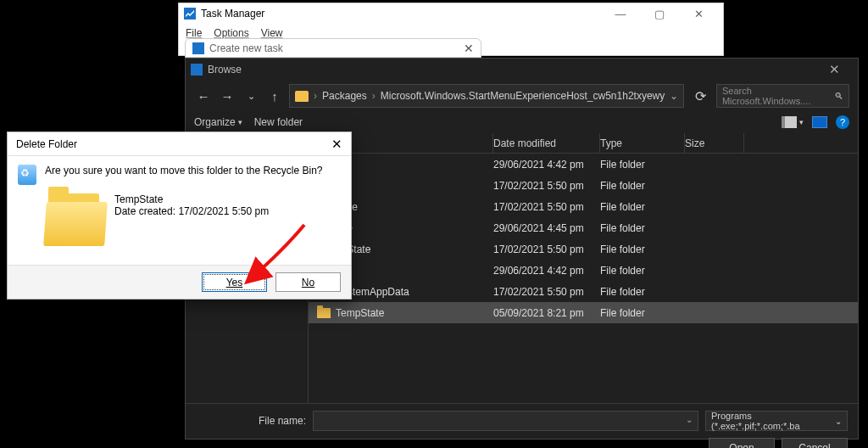 The image size is (868, 448). What do you see at coordinates (232, 14) in the screenshot?
I see `task-manager-title: Task Manager` at bounding box center [232, 14].